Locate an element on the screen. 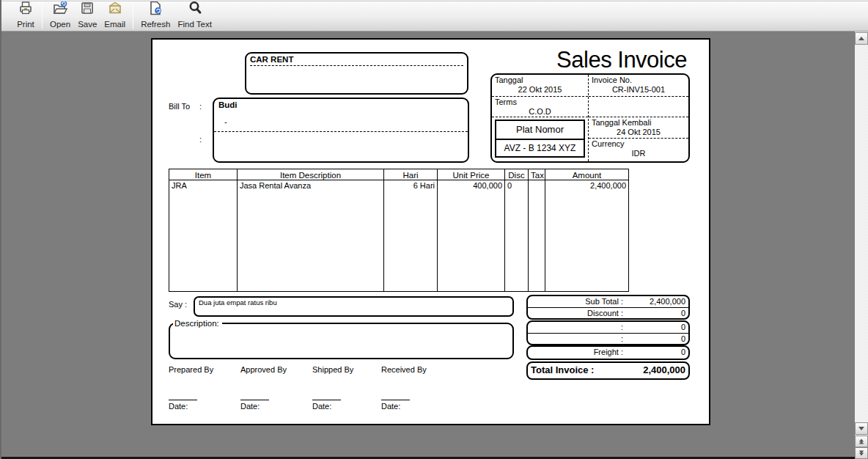  approved-by-label: Approved By is located at coordinates (264, 370).